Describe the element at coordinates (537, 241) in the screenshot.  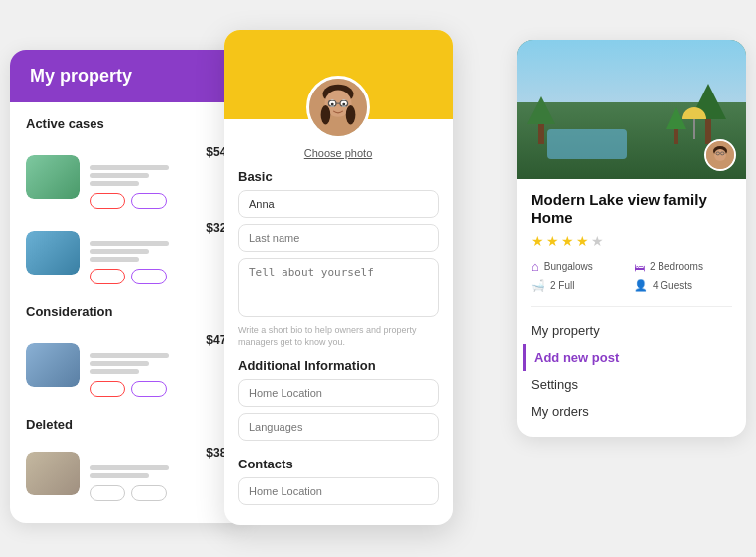
I see `star-1: ★` at that location.